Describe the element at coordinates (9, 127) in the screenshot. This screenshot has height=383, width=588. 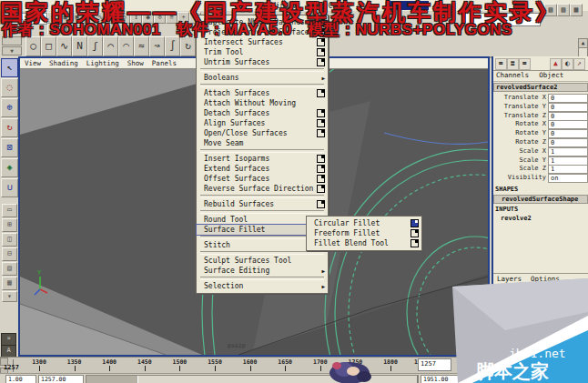
I see `rotate-tool-icon: ↻` at that location.